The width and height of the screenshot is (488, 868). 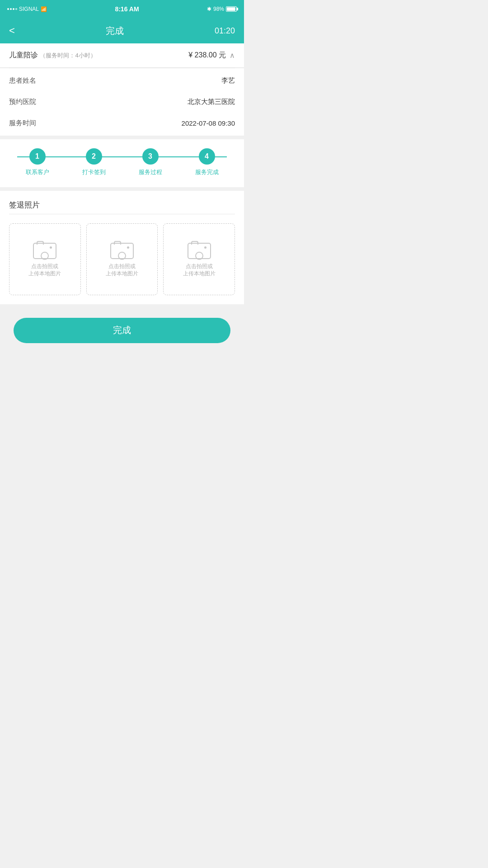 What do you see at coordinates (94, 172) in the screenshot?
I see `step-label-2: 打卡签到` at bounding box center [94, 172].